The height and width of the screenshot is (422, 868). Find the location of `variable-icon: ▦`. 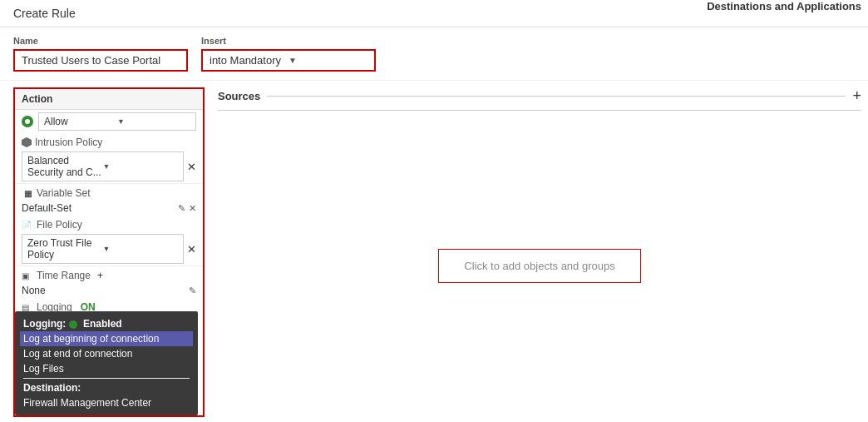

variable-icon: ▦ is located at coordinates (27, 193).